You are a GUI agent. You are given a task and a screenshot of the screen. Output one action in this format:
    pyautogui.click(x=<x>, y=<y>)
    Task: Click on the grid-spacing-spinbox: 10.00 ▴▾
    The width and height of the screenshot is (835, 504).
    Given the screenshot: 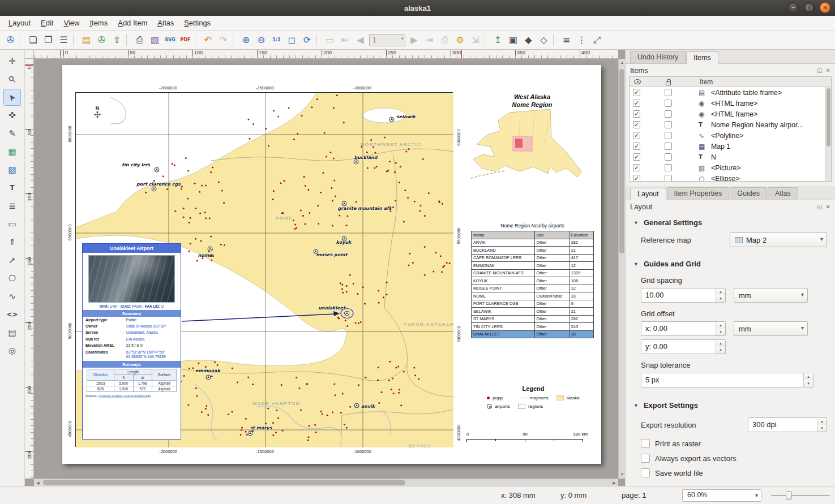 What is the action you would take?
    pyautogui.click(x=683, y=295)
    